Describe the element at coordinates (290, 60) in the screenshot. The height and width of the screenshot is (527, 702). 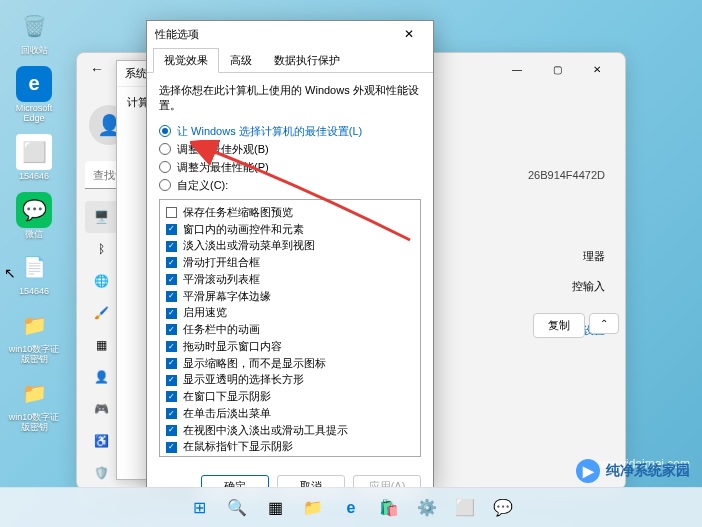
I see `perf-tabs: 视觉效果 高级 数据执行保护` at that location.